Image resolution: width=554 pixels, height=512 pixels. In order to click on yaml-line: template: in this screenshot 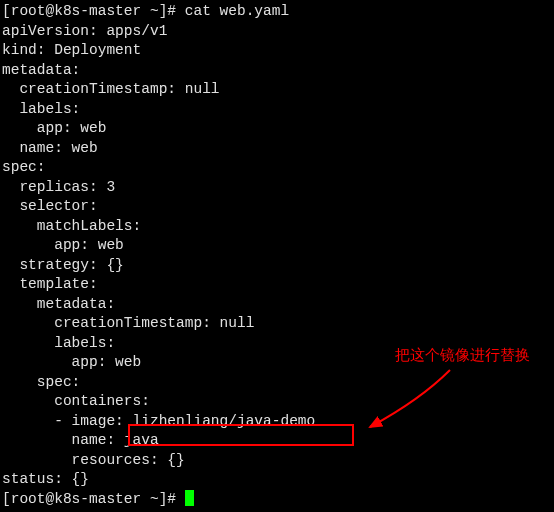, I will do `click(278, 285)`.